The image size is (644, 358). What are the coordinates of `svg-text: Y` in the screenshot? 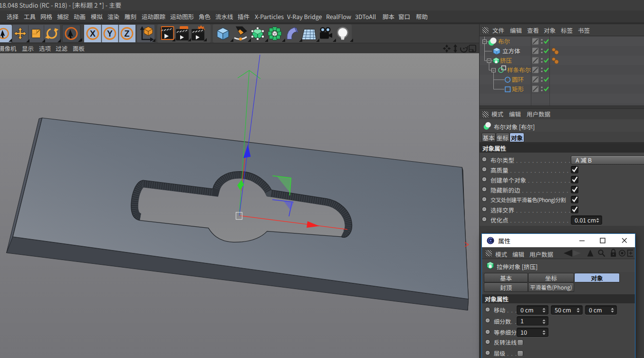 It's located at (110, 34).